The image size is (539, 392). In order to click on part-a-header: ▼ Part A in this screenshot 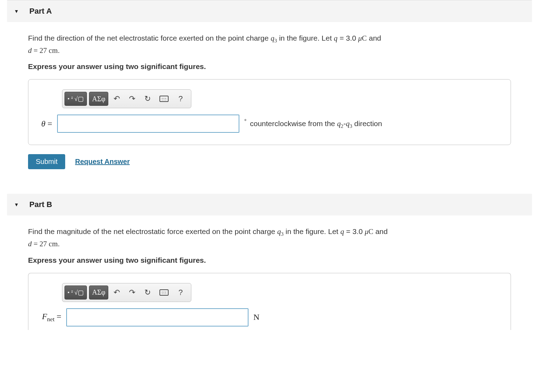, I will do `click(270, 11)`.